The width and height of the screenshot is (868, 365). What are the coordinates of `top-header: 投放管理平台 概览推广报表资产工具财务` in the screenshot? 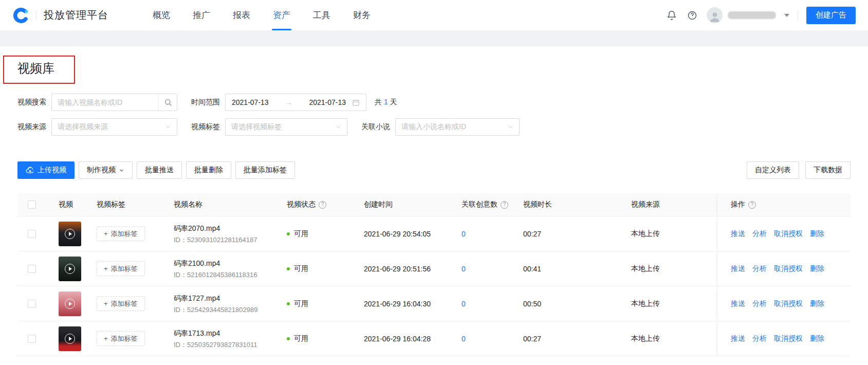 It's located at (434, 15).